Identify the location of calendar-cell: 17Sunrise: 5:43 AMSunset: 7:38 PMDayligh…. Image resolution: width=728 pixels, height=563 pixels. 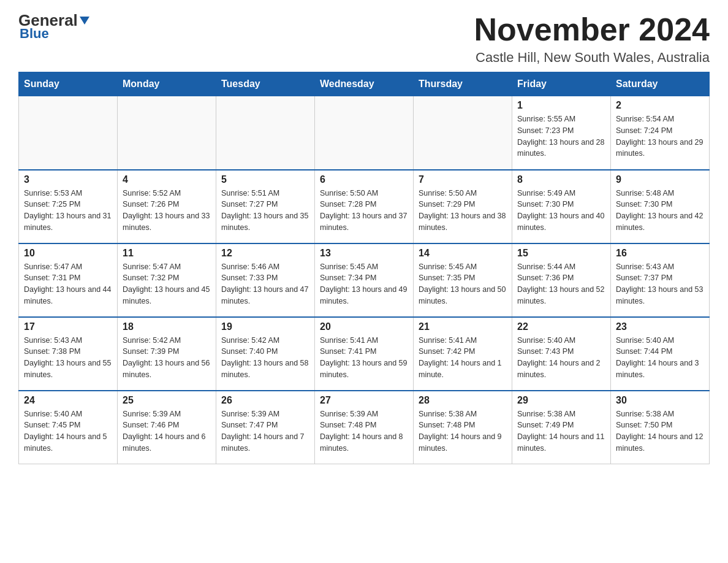
(69, 354).